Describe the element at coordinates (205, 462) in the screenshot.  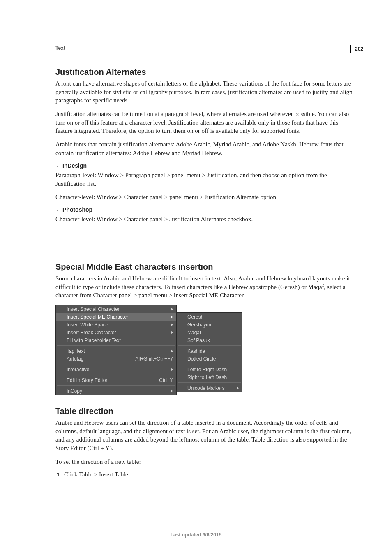
I see `paragraph: To set the direction of a new table:` at that location.